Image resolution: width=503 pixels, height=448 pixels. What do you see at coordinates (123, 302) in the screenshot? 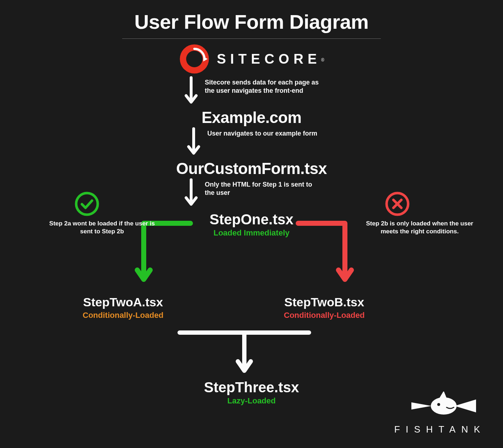
I see `step-two-a-name: StepTwoA.tsx` at bounding box center [123, 302].